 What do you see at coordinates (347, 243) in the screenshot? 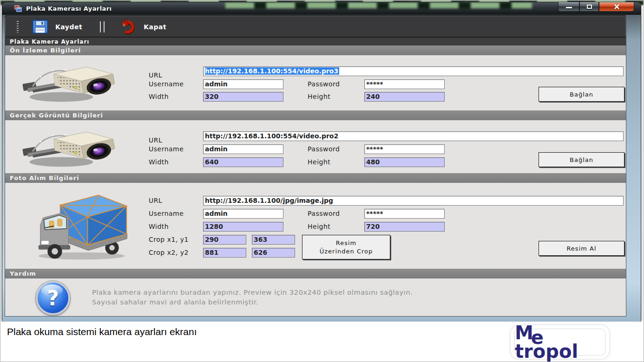
I see `crop-button-line1: Resim` at bounding box center [347, 243].